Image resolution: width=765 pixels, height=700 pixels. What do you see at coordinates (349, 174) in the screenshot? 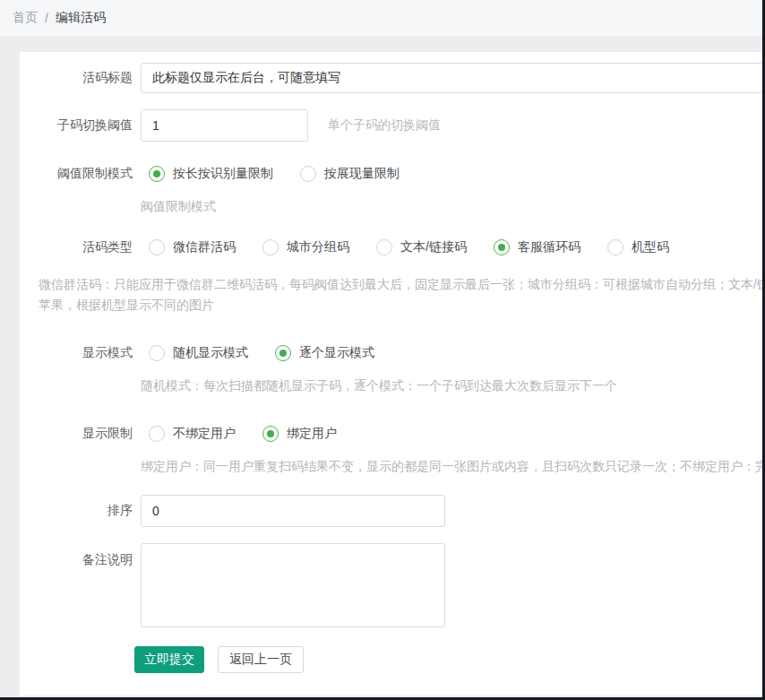
I see `radio-by-impression: 按展现量限制` at bounding box center [349, 174].